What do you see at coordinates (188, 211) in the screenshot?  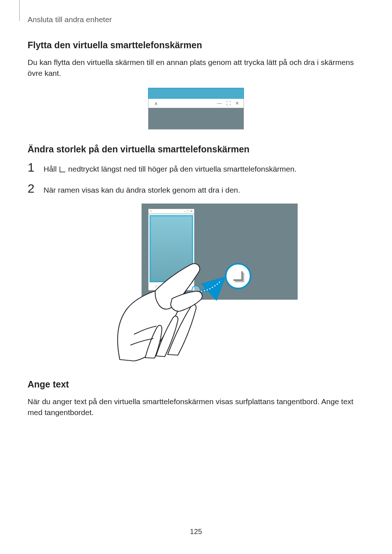 I see `phone-window-controls: — ⛶ ✕` at bounding box center [188, 211].